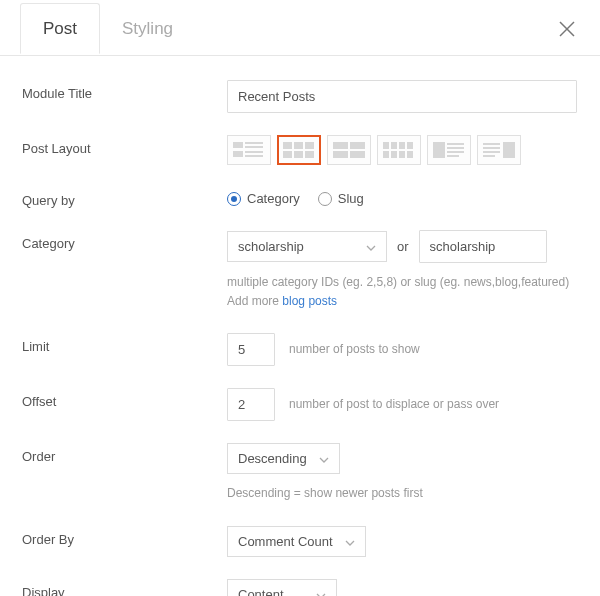 Image resolution: width=600 pixels, height=596 pixels. Describe the element at coordinates (271, 246) in the screenshot. I see `category-select-value: scholarship` at that location.